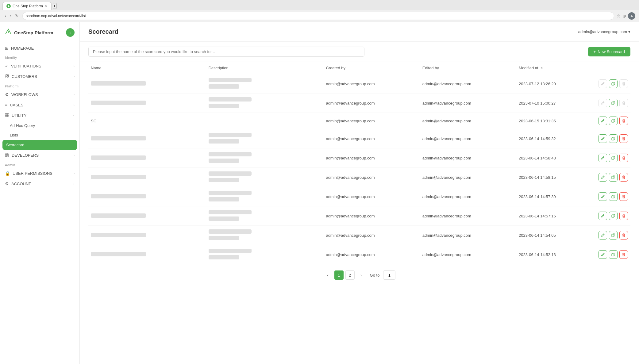  I want to click on user-info: admin@advancegroup.com ▾, so click(604, 32).